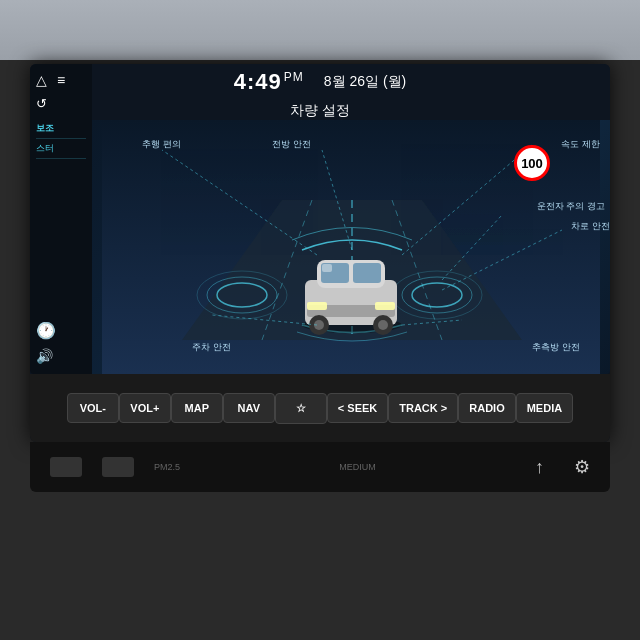 This screenshot has width=640, height=640. I want to click on vol-minus-button: VOL-, so click(93, 408).